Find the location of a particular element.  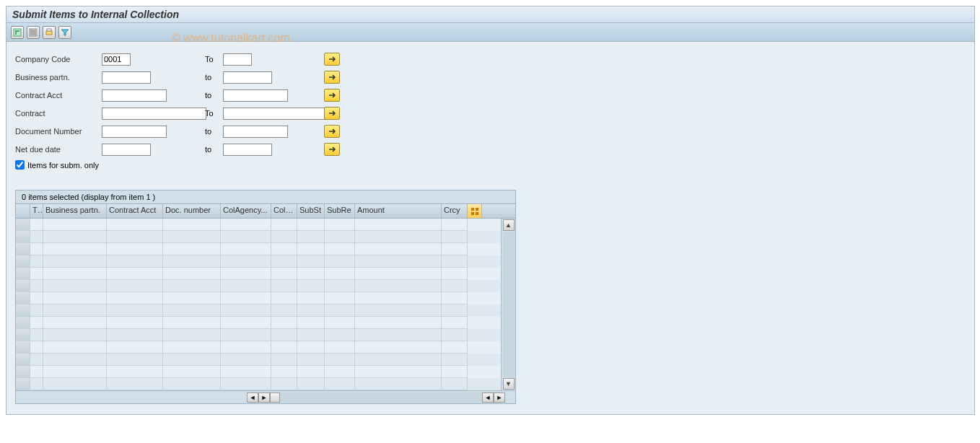

col-subre: SubRe is located at coordinates (340, 211).